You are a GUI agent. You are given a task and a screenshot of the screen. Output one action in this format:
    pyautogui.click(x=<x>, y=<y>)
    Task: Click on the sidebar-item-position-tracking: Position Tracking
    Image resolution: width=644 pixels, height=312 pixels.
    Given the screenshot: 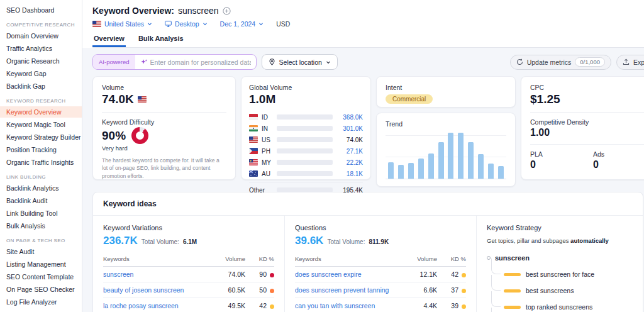 What is the action you would take?
    pyautogui.click(x=41, y=150)
    